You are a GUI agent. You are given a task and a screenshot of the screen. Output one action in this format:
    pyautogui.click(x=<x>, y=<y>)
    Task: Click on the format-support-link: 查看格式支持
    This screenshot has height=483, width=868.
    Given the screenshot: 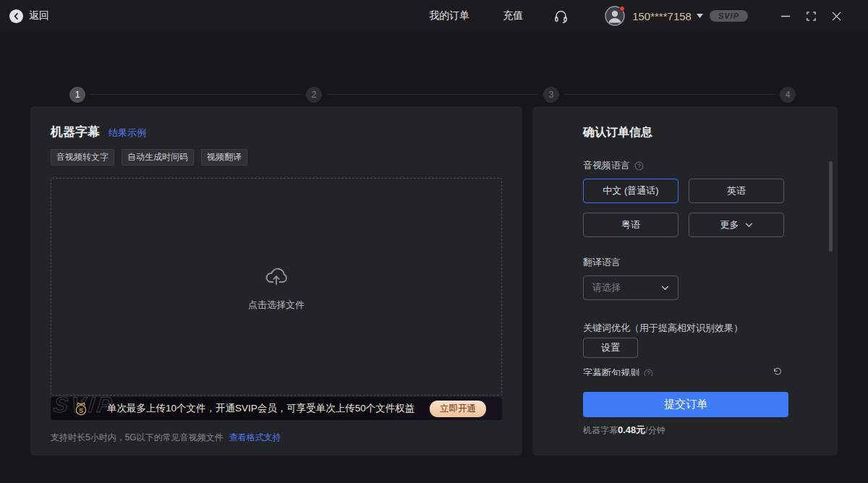 What is the action you would take?
    pyautogui.click(x=255, y=438)
    